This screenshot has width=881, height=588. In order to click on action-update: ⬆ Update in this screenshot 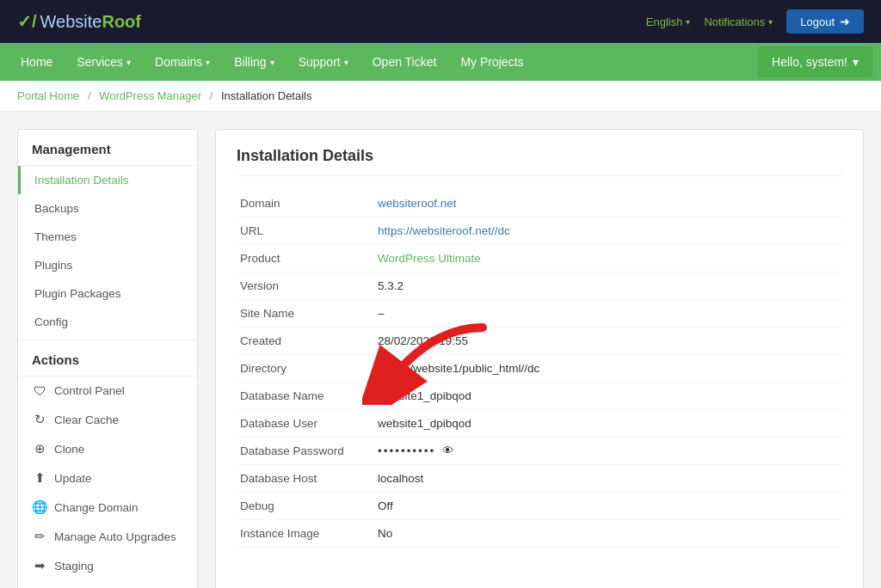, I will do `click(108, 478)`.